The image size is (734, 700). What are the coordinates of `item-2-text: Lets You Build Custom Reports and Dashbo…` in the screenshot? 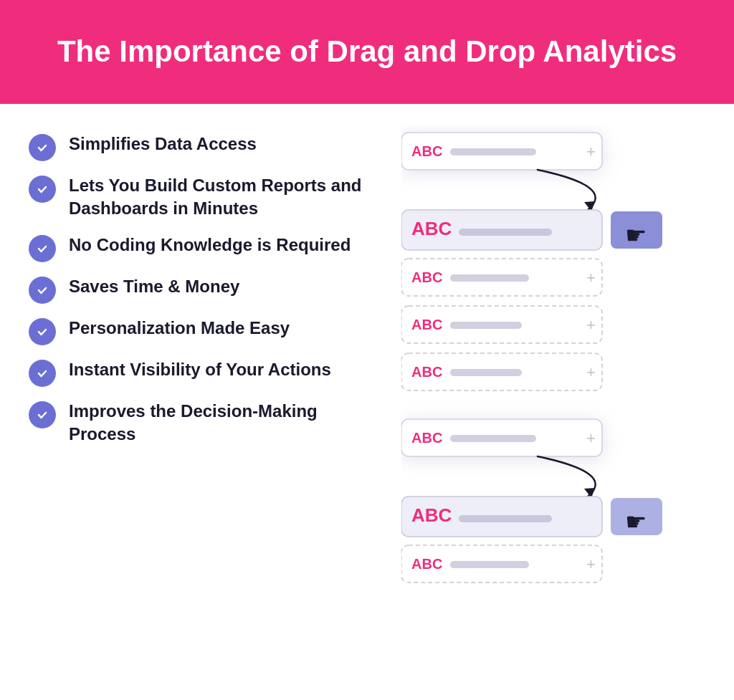 It's located at (221, 198).